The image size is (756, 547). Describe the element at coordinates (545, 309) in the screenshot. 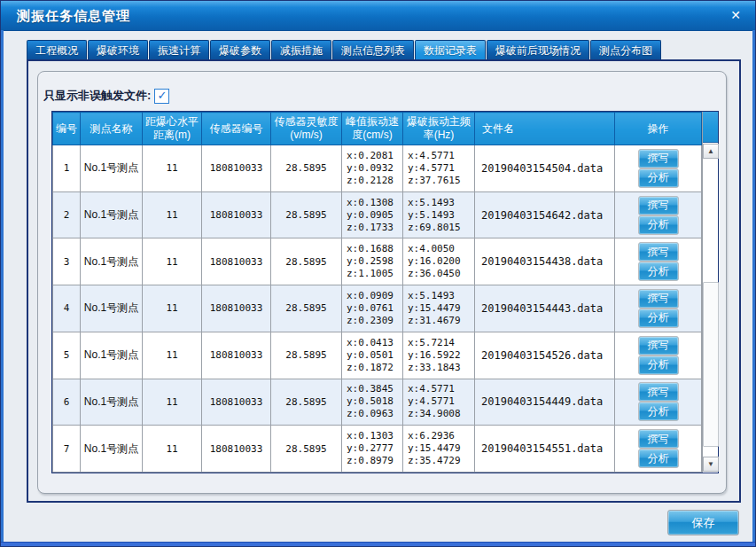

I see `file-name: 20190403154443.data` at that location.